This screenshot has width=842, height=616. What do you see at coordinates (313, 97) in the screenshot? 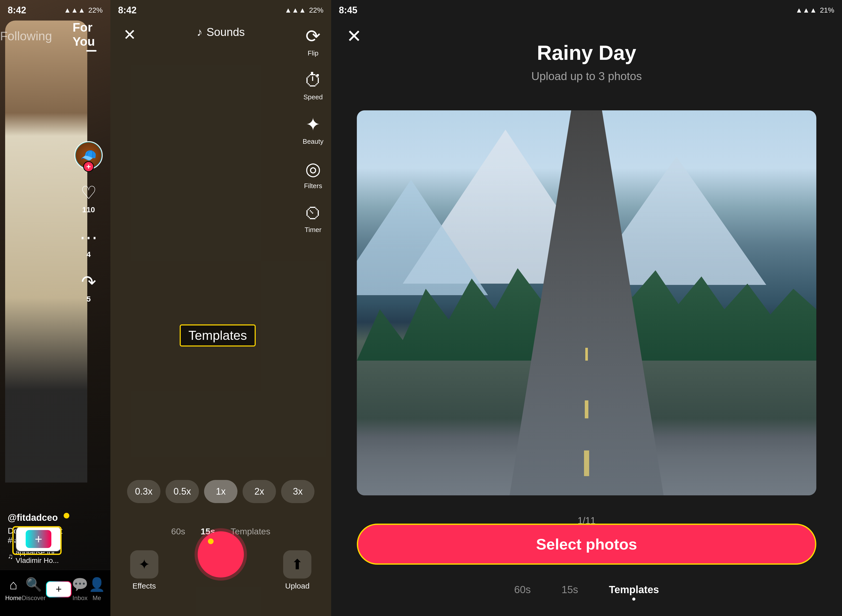
I see `speed-label: Speed` at bounding box center [313, 97].